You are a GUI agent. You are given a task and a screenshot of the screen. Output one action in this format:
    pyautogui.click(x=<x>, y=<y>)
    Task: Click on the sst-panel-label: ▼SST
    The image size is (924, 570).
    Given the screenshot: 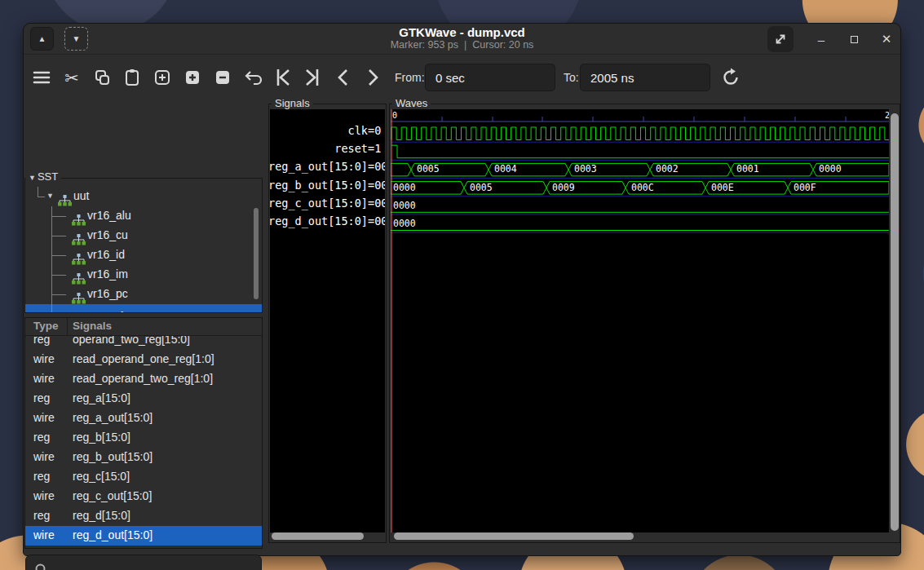 What is the action you would take?
    pyautogui.click(x=43, y=176)
    